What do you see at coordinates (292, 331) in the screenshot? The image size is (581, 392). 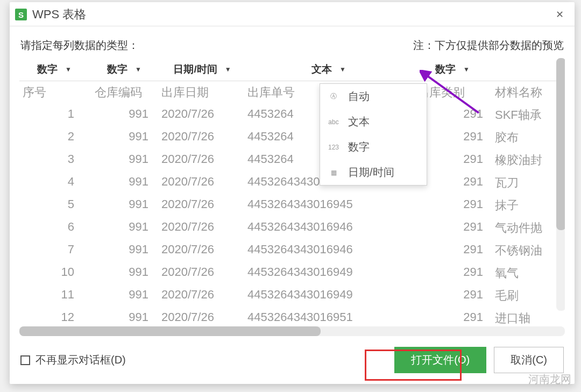 I see `horizontal-scrollbar` at bounding box center [292, 331].